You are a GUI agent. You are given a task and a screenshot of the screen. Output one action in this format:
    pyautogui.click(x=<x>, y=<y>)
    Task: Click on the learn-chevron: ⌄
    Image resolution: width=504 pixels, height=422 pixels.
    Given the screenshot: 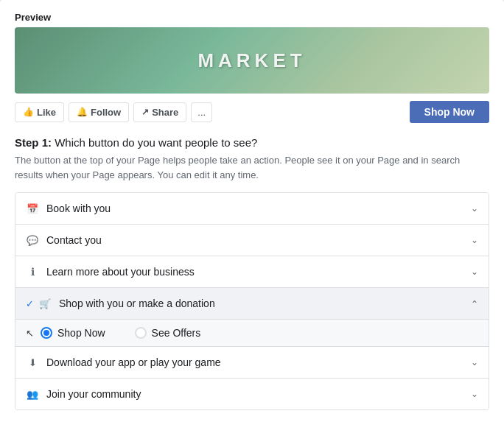 What is the action you would take?
    pyautogui.click(x=475, y=272)
    